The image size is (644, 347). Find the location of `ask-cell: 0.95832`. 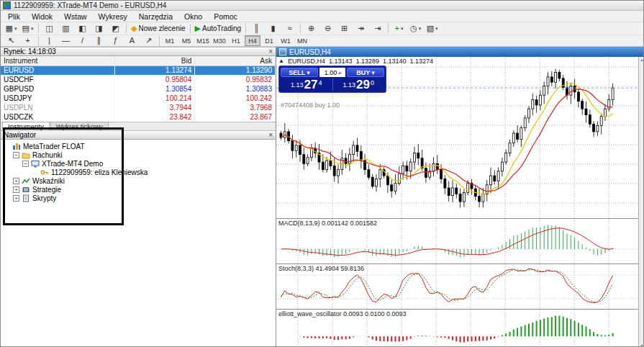

ask-cell: 0.95832 is located at coordinates (235, 79).